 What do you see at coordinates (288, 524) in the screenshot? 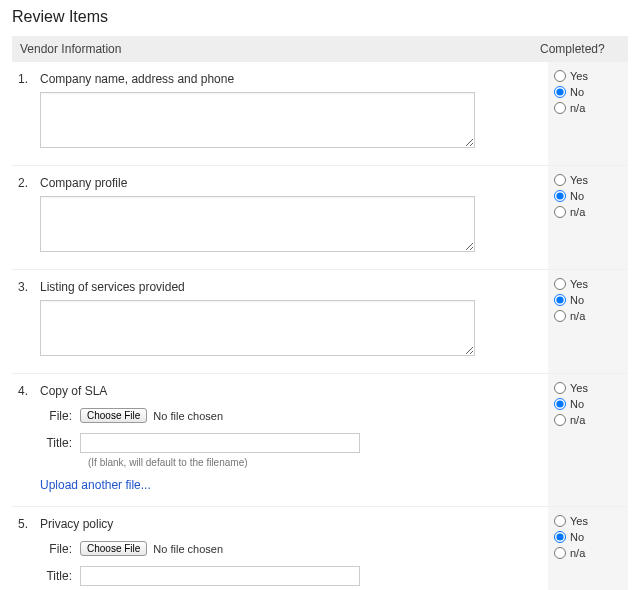
I see `item-label: Privacy policy` at bounding box center [288, 524].